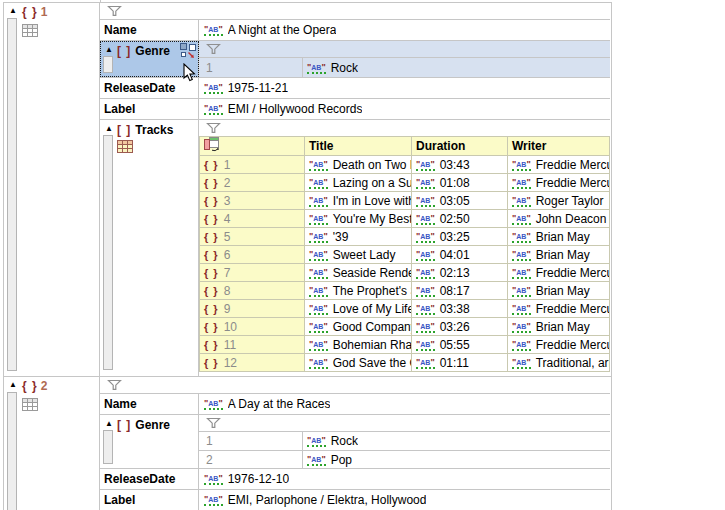 The image size is (725, 510). Describe the element at coordinates (358, 363) in the screenshot. I see `track-title-cell: "AB"God Save the Queen` at that location.